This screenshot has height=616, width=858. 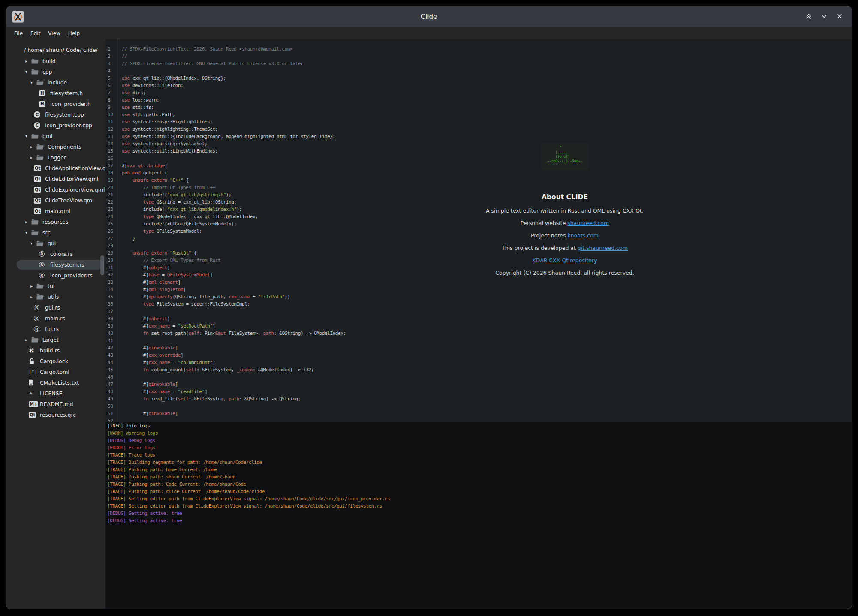 What do you see at coordinates (46, 232) in the screenshot?
I see `tree-item-label: src` at bounding box center [46, 232].